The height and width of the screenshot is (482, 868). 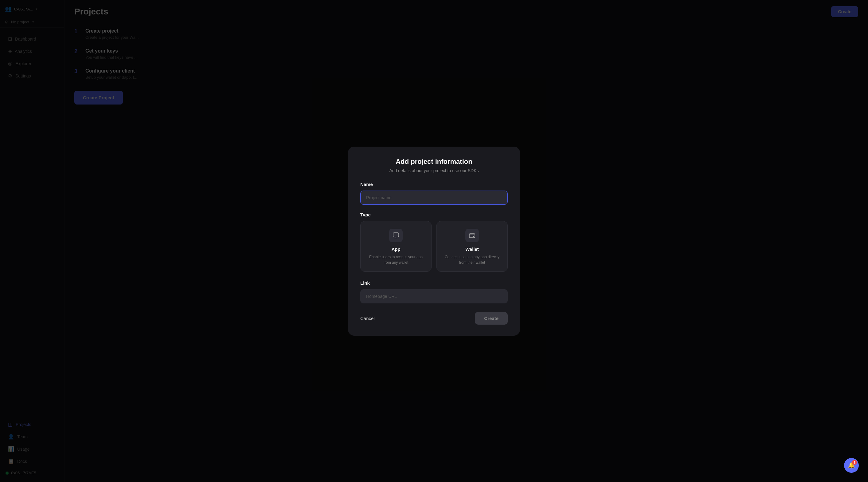 I want to click on notification-badge: 1, so click(x=855, y=462).